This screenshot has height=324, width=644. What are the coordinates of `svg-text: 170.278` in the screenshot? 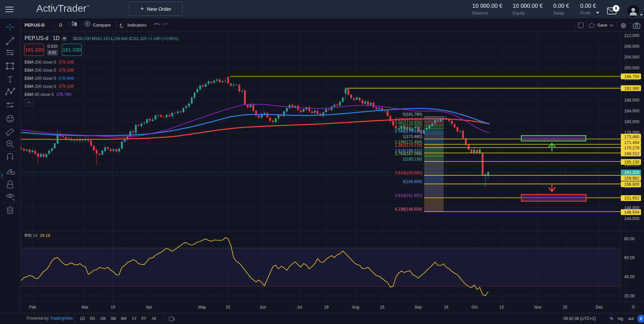 It's located at (632, 148).